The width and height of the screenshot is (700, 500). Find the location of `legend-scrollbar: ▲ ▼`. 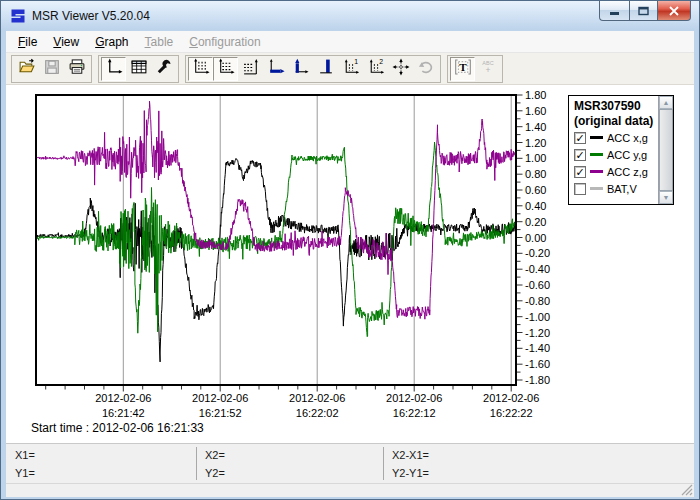

legend-scrollbar: ▲ ▼ is located at coordinates (666, 150).